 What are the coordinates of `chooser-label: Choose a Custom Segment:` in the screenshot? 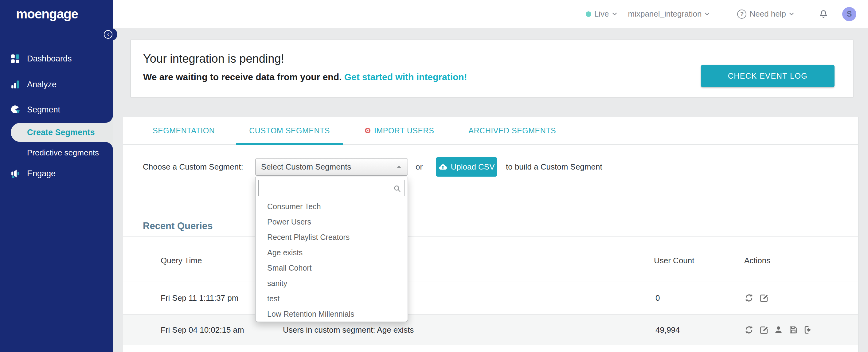 It's located at (193, 167).